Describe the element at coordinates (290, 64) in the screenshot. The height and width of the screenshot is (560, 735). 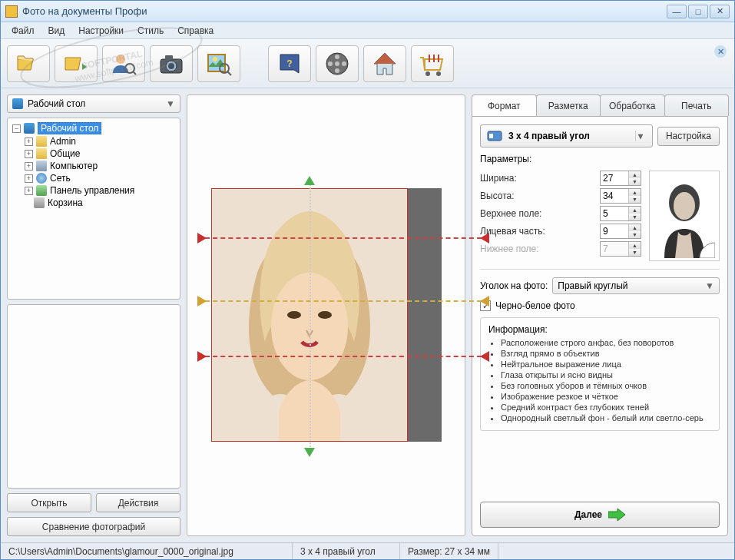
I see `toolbar-help-icon: ?` at that location.